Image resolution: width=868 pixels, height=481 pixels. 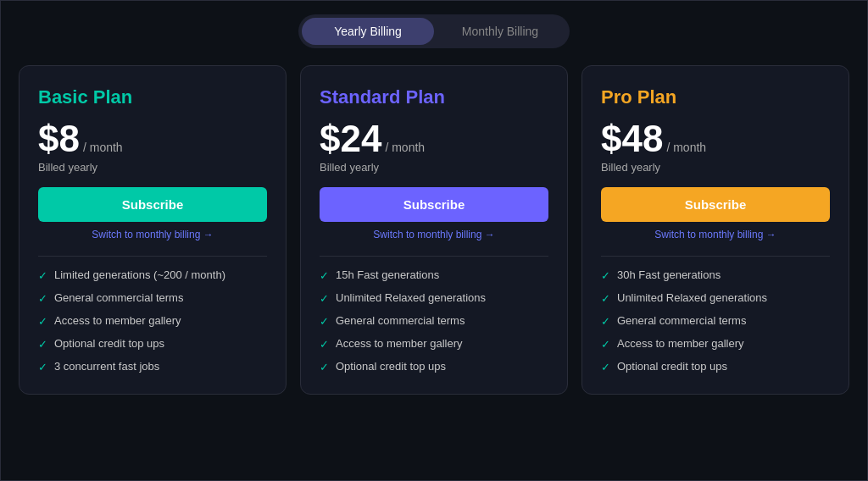 What do you see at coordinates (434, 321) in the screenshot?
I see `feature-list-standard: ✓ 15h Fast generations ✓ Unlimited Relax…` at bounding box center [434, 321].